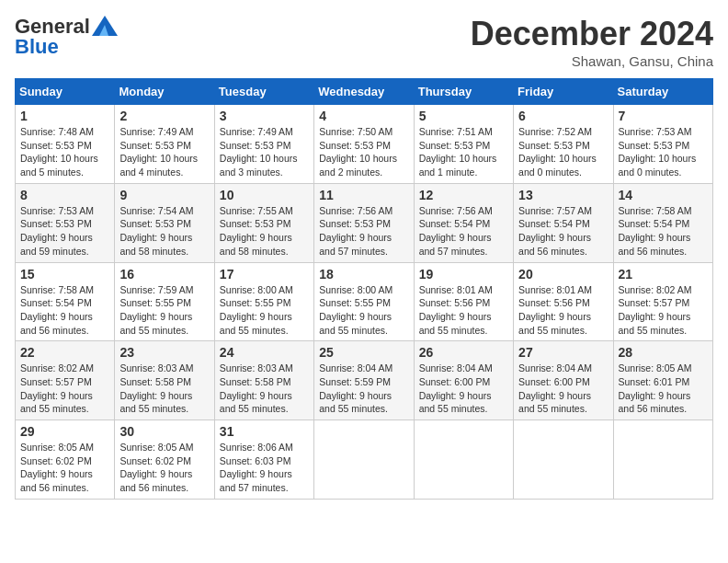 This screenshot has height=563, width=728. I want to click on day-number: 22, so click(64, 352).